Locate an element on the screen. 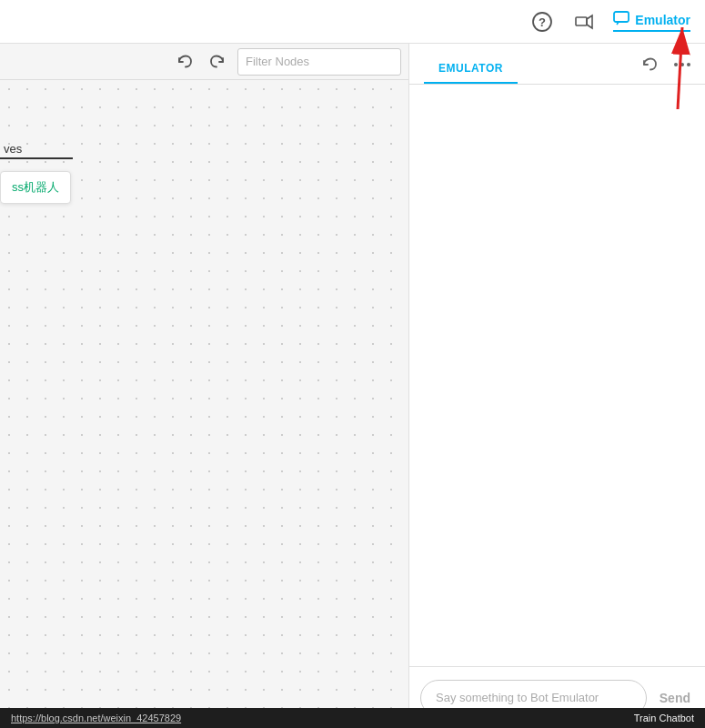  emulator-label: Emulator is located at coordinates (662, 20).